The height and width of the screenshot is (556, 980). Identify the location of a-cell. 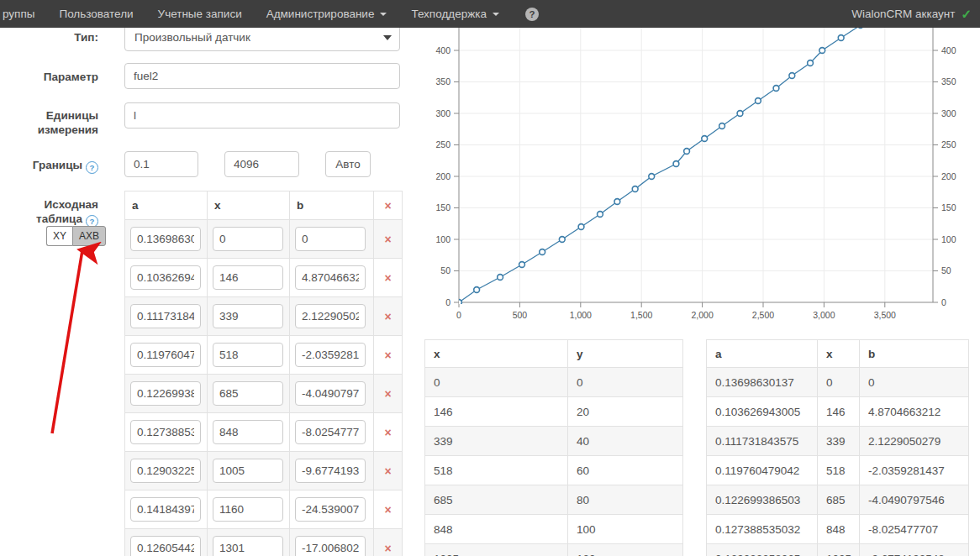
(166, 278).